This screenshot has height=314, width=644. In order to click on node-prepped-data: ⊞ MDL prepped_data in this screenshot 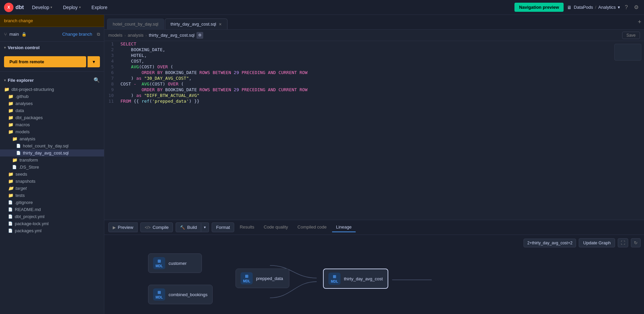, I will do `click(262, 278)`.